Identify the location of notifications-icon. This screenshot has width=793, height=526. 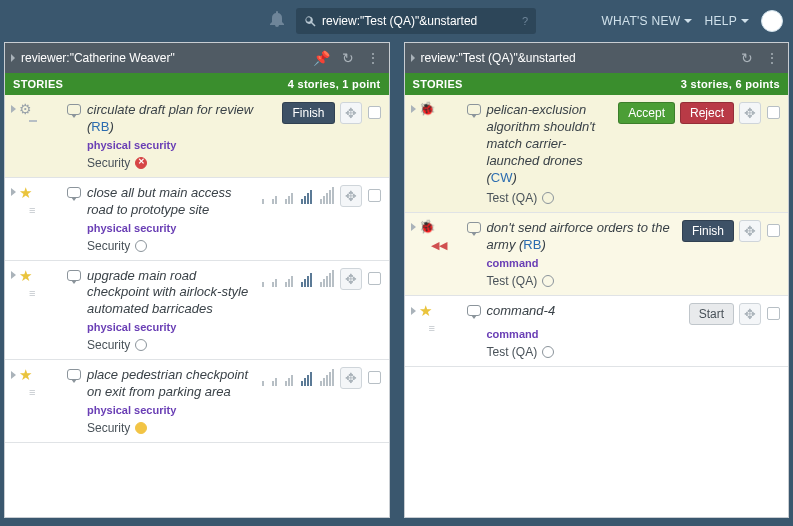
(277, 21).